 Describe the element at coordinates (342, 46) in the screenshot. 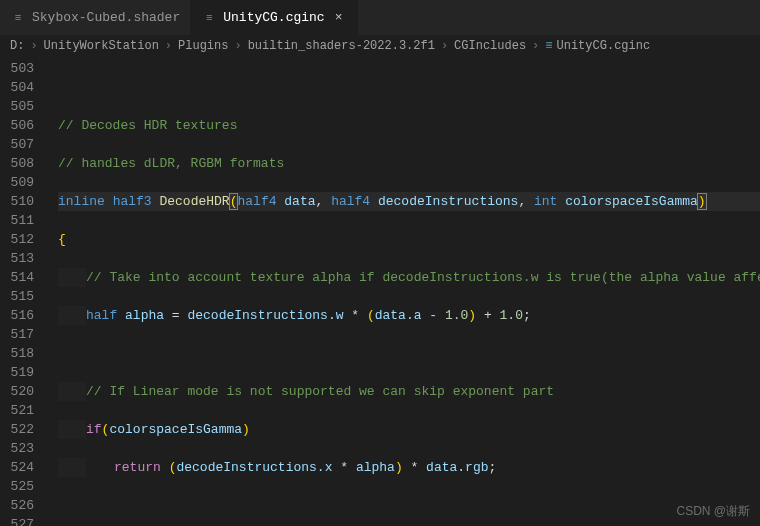

I see `breadcrumb-item: builtin_shaders-2022.3.2f1` at that location.